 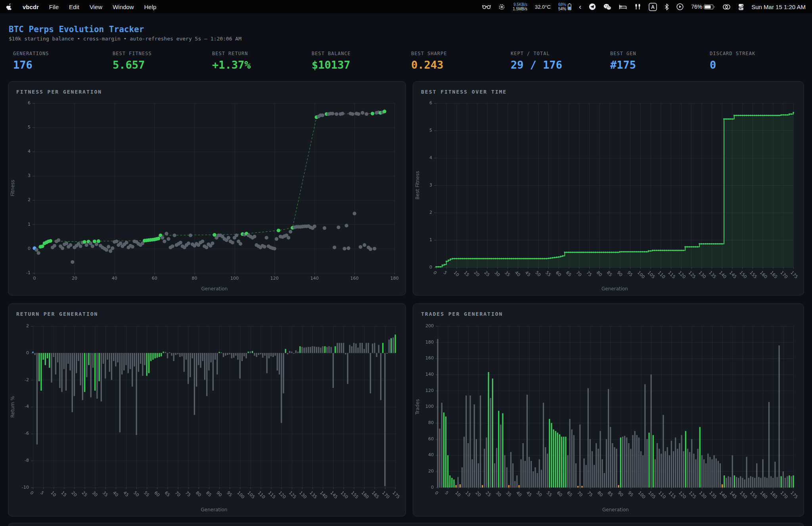 I want to click on temperature-indicator: 32.0°C, so click(x=543, y=7).